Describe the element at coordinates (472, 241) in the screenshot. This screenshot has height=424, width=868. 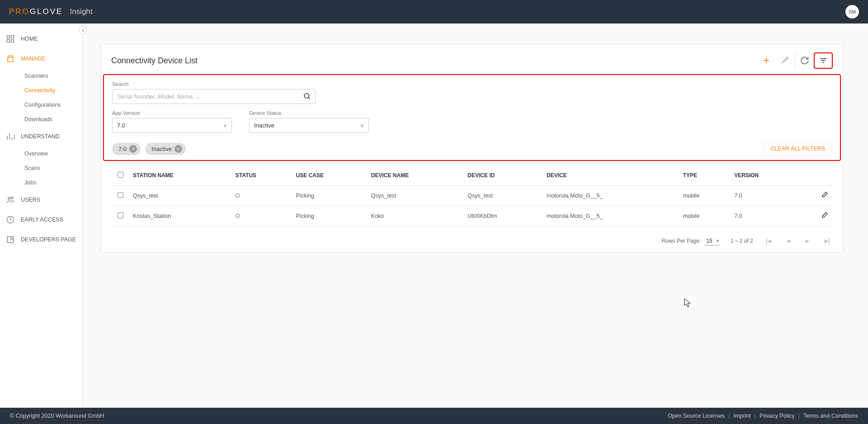
I see `pagination: Rows Per Page: 15 ▼ 1 – 2 of 2 |◂ ◂ ▸ ▸|` at that location.